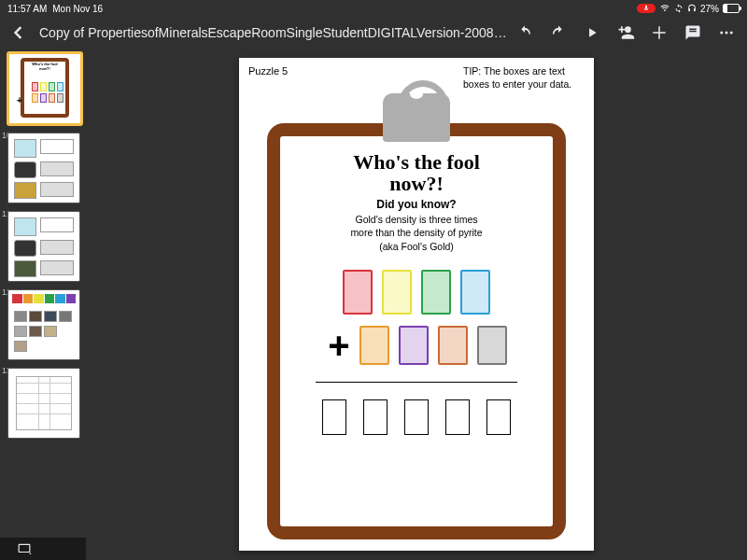 This screenshot has width=747, height=560. Describe the element at coordinates (43, 246) in the screenshot. I see `slide-thumbnail-11: 11` at that location.